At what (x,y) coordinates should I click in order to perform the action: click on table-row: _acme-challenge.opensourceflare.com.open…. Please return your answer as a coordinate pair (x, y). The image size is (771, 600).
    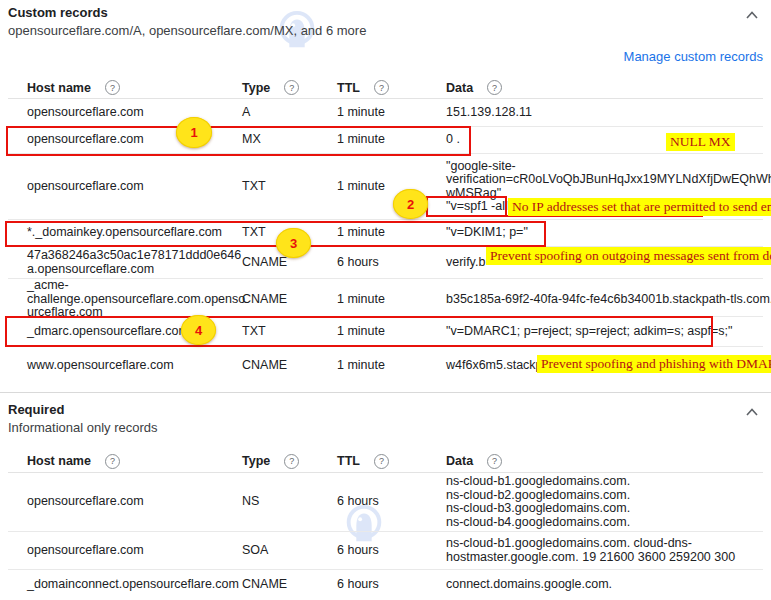
    Looking at the image, I should click on (386, 298).